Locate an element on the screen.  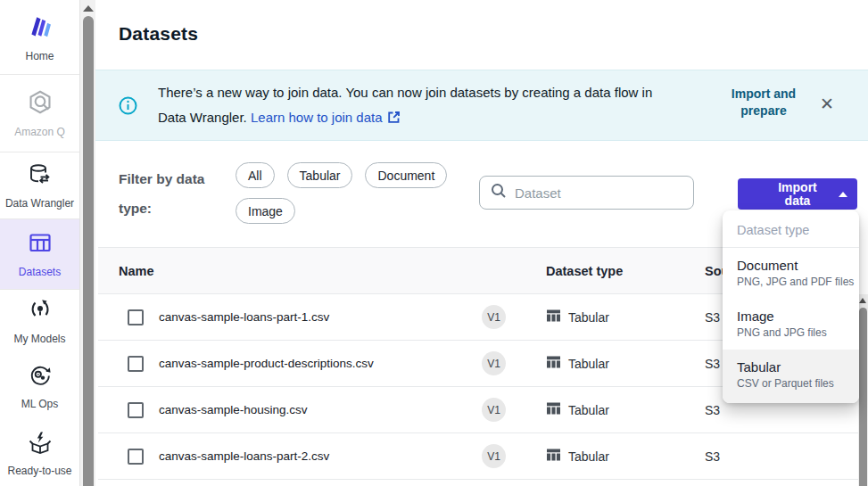
dataset-name: canvas-sample-loans-part-1.csv is located at coordinates (320, 317).